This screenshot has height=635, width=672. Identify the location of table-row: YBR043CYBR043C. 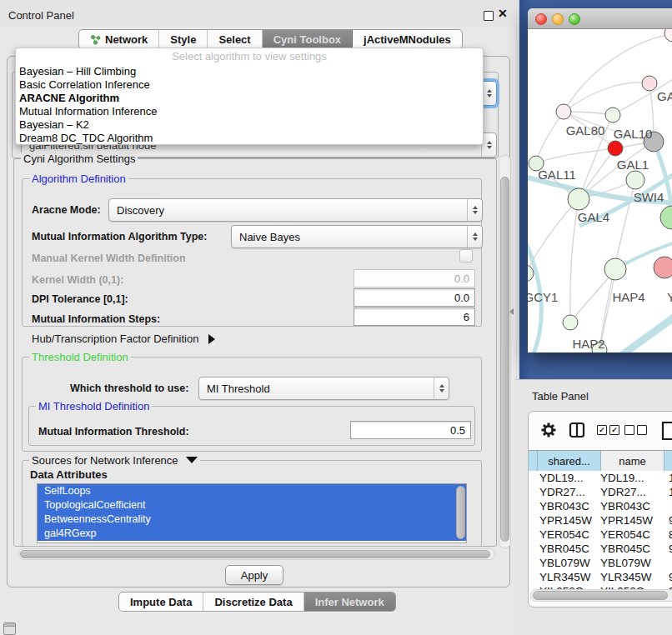
(600, 507).